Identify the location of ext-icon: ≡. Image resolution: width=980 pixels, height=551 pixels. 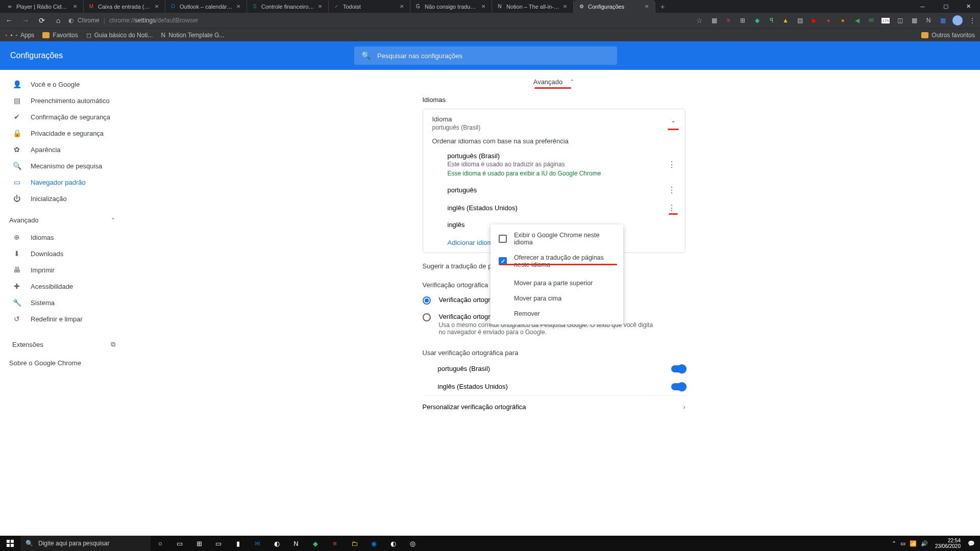
(728, 20).